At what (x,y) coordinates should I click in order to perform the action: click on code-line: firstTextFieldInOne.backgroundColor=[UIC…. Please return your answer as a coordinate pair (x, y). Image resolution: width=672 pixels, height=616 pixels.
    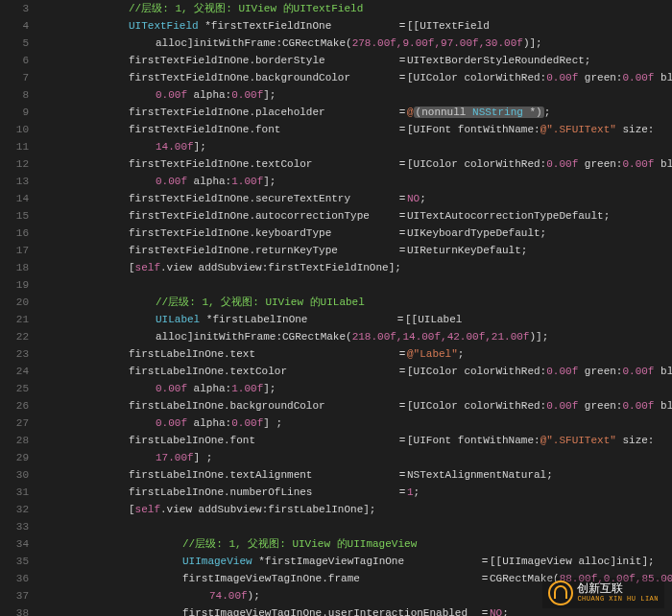
    Looking at the image, I should click on (353, 78).